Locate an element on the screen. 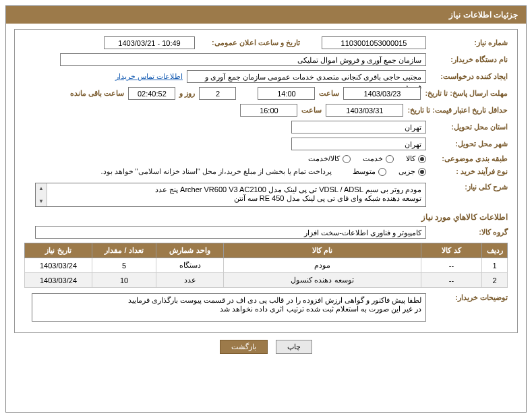 This screenshot has height=418, width=532. summary-line-1: مودم روتر بی سیم VDSL / ADSL تی پی لینک … is located at coordinates (236, 190).